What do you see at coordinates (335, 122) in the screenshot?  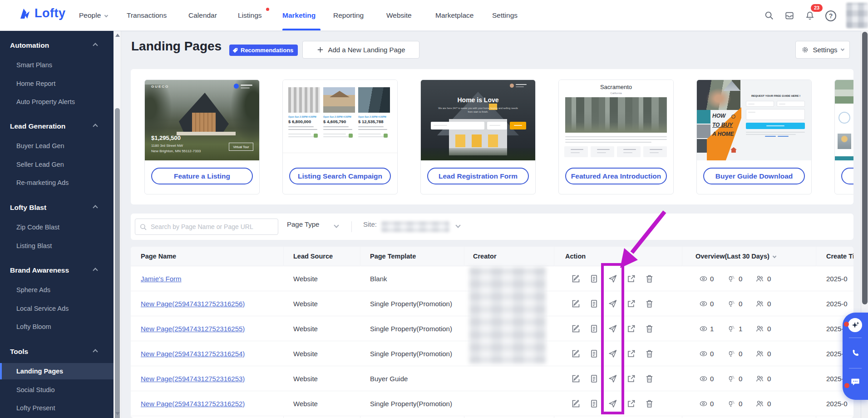 I see `listing-price-2: $ 4,605,790` at bounding box center [335, 122].